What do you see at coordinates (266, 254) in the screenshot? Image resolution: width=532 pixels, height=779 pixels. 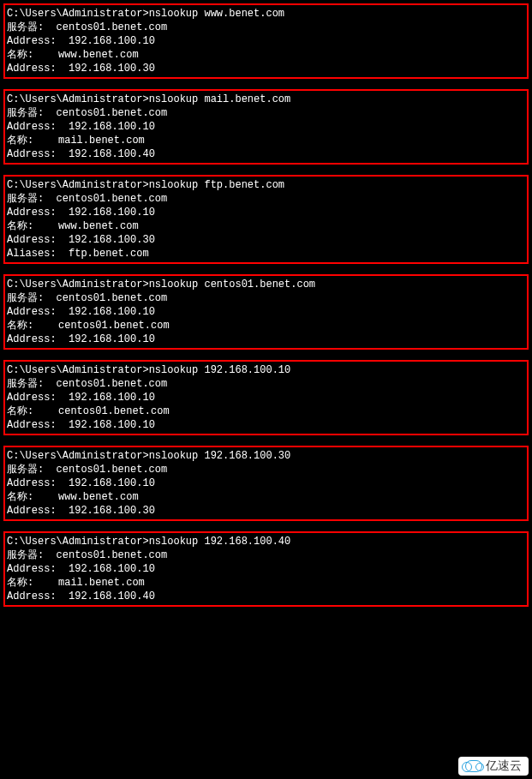 I see `aliases-line: Aliases: ftp.benet.com` at bounding box center [266, 254].